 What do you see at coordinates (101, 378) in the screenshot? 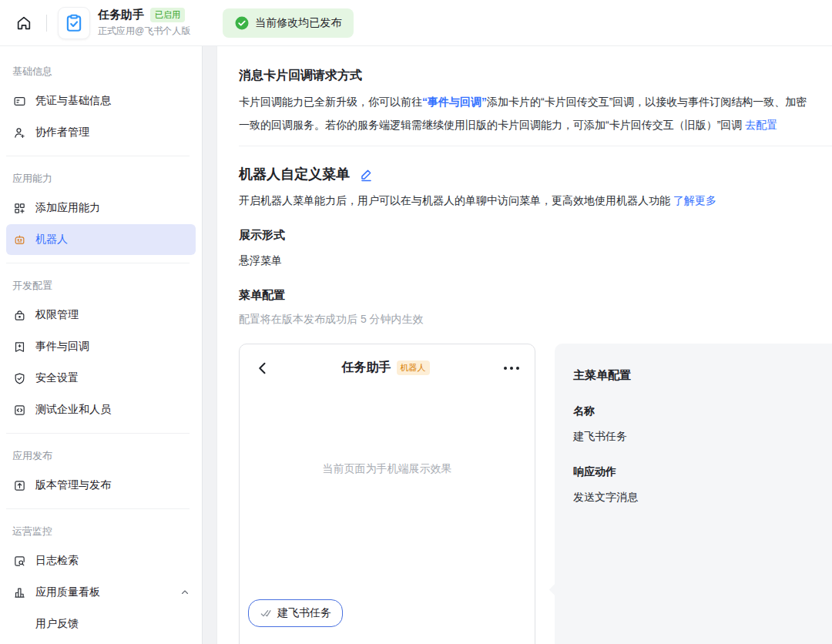
I see `sidebar-item-security: 安全设置` at bounding box center [101, 378].